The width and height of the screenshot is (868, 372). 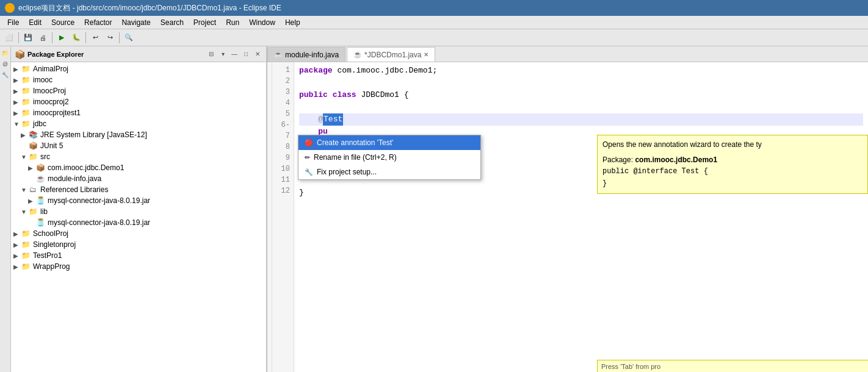 What do you see at coordinates (258, 54) in the screenshot?
I see `pkg-close-btn: ✕` at bounding box center [258, 54].